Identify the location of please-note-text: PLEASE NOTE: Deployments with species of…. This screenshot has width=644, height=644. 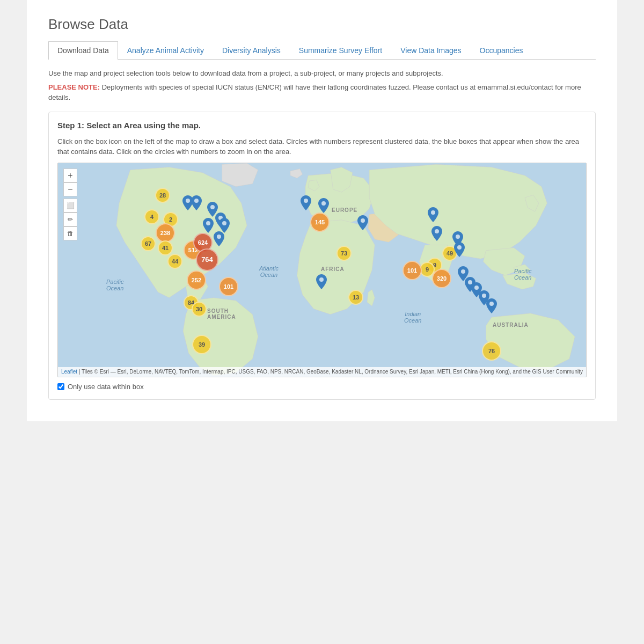
(322, 92).